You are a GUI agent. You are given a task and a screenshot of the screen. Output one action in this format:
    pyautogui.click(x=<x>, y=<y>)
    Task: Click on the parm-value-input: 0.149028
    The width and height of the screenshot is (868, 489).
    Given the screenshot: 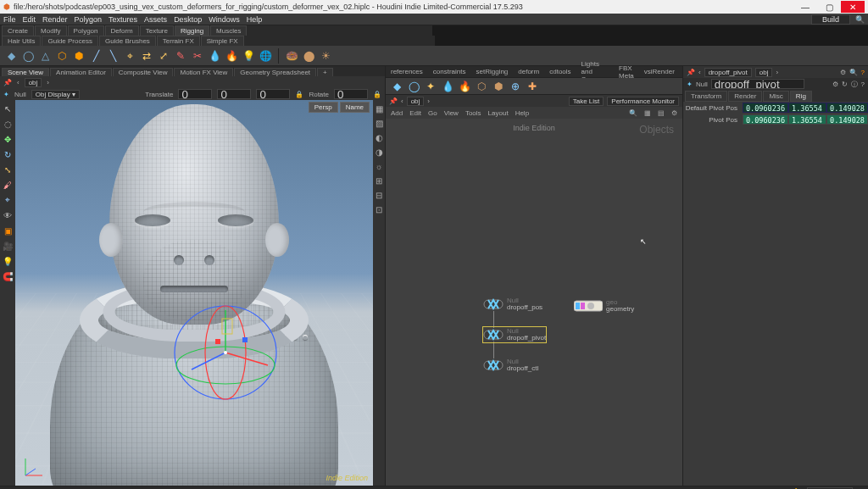 What is the action you would take?
    pyautogui.click(x=848, y=119)
    